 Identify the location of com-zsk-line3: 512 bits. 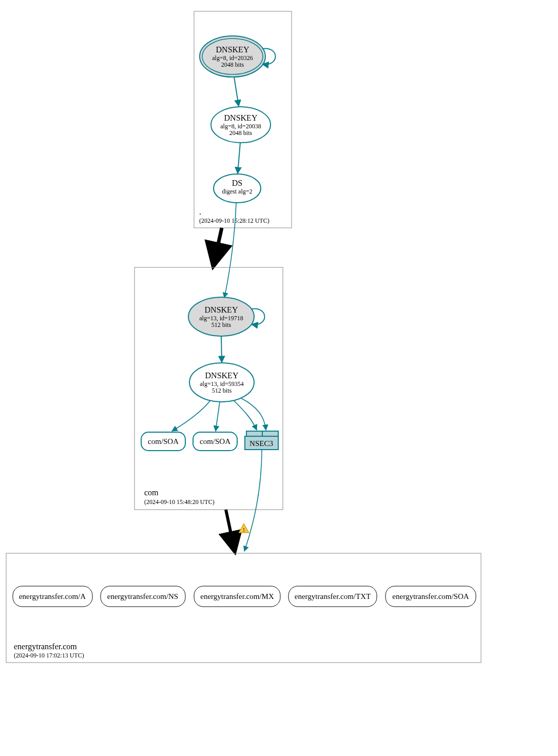
(222, 391).